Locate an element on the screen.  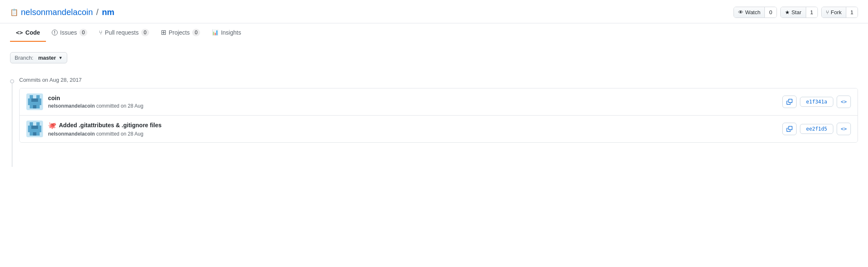
star-count: 1 is located at coordinates (812, 13).